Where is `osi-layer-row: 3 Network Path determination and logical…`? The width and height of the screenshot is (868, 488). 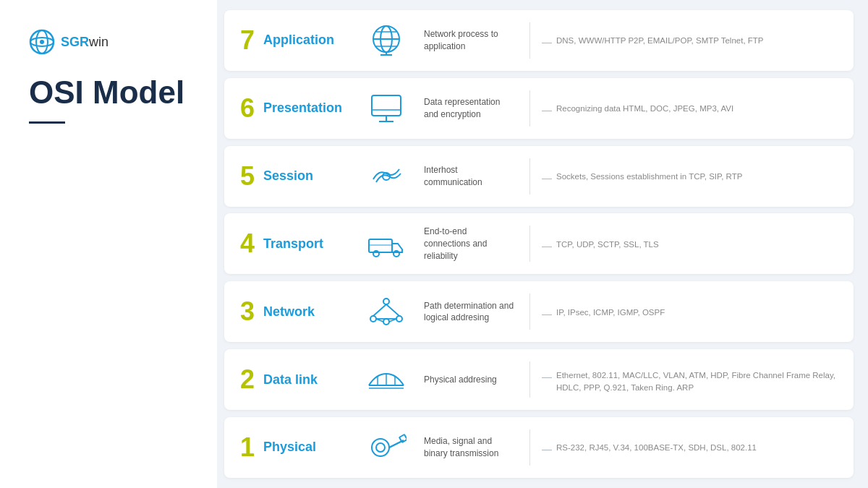 osi-layer-row: 3 Network Path determination and logical… is located at coordinates (539, 312).